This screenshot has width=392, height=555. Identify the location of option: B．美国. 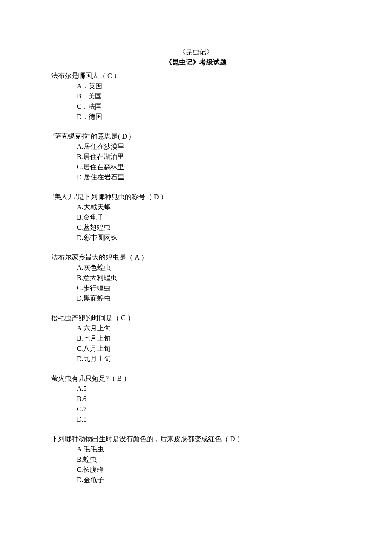
(209, 96).